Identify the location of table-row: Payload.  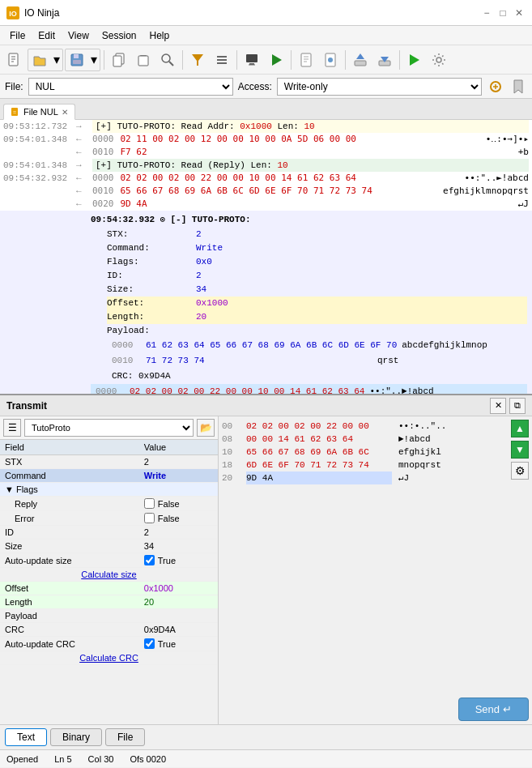
(109, 616).